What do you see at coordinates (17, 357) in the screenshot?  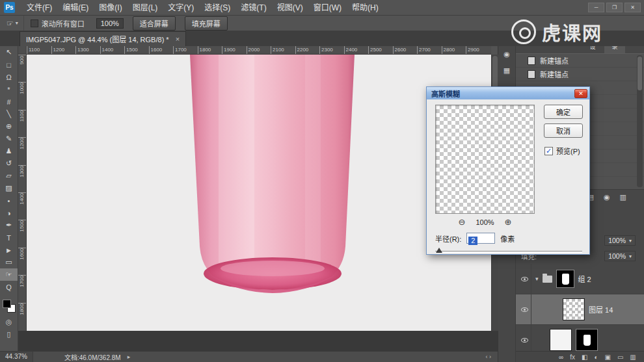 I see `status-zoom-level: 44.37%` at bounding box center [17, 357].